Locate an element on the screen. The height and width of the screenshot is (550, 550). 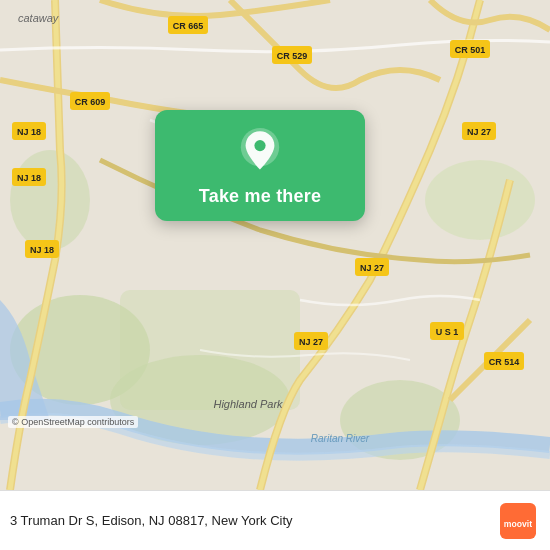
address-text: 3 Truman Dr S, Edison, NJ 08817, New Yor… is located at coordinates (255, 520).